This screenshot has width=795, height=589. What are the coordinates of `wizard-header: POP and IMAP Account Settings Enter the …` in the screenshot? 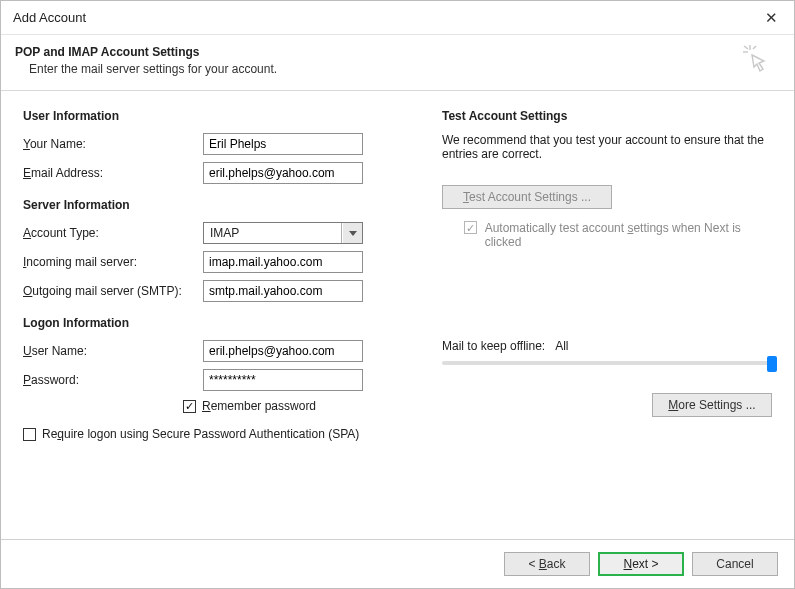 It's located at (398, 63).